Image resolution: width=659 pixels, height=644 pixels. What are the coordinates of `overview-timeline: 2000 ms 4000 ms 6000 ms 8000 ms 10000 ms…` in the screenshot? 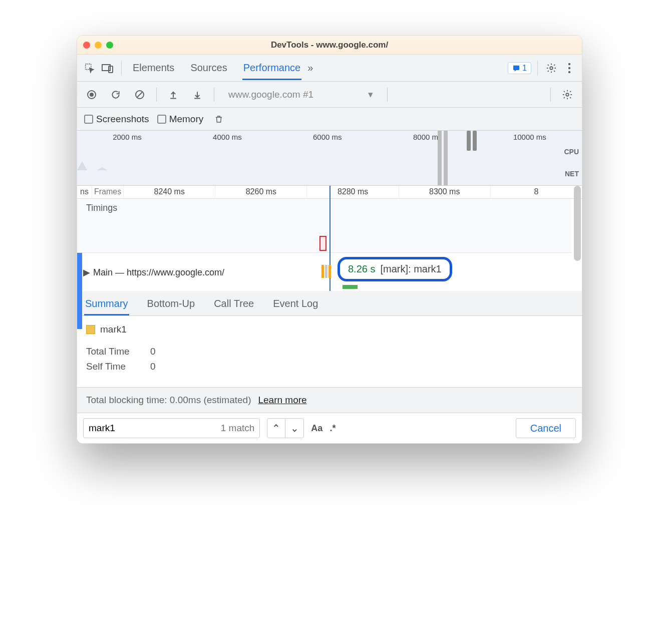 It's located at (330, 158).